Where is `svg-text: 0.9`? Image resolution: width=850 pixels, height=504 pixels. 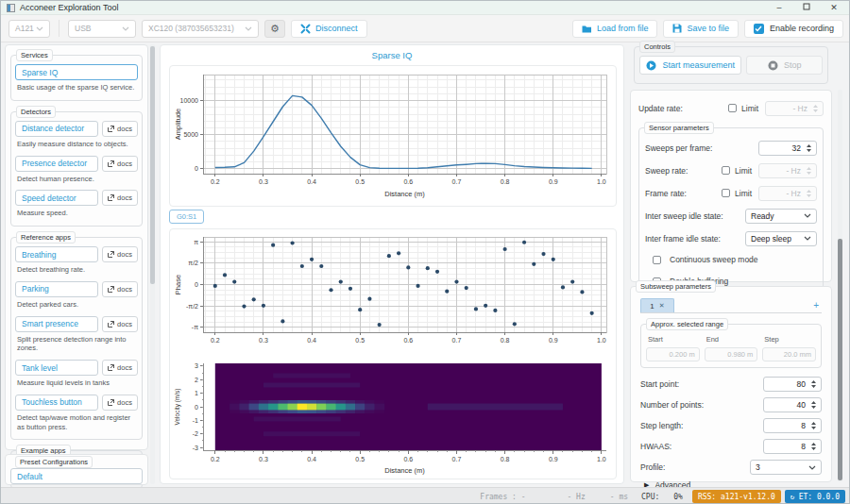
svg-text: 0.9 is located at coordinates (553, 340).